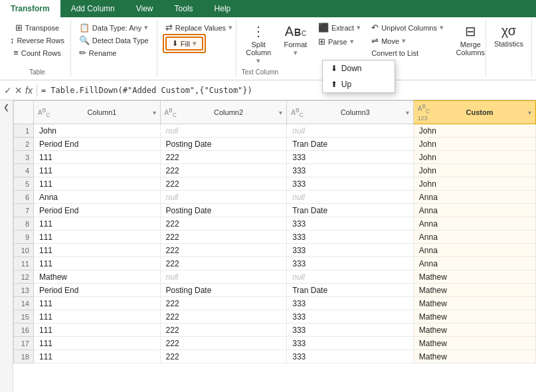 The width and height of the screenshot is (536, 392). What do you see at coordinates (223, 211) in the screenshot?
I see `col2-cell: Posting Date` at bounding box center [223, 211].